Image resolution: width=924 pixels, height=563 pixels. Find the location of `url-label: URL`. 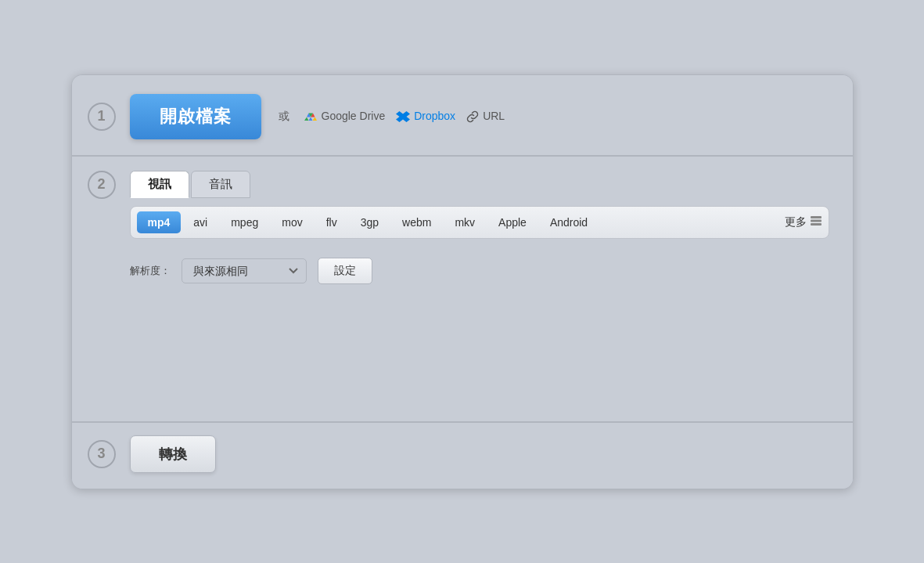

url-label: URL is located at coordinates (494, 116).